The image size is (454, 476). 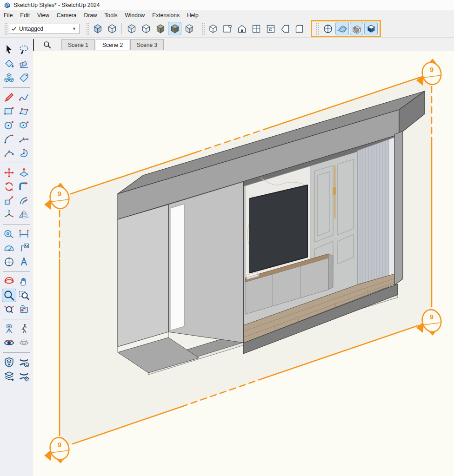 What do you see at coordinates (189, 29) in the screenshot?
I see `monochrome-icon` at bounding box center [189, 29].